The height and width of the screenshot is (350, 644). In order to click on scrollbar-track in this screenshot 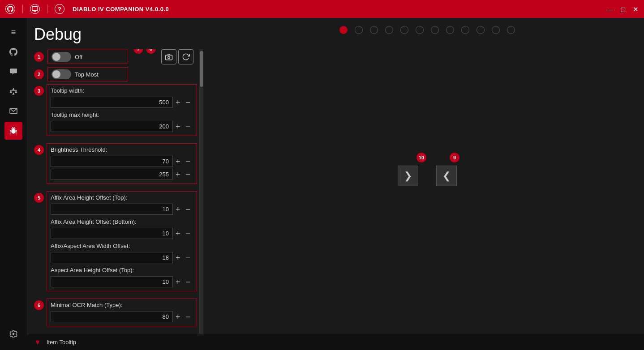, I will do `click(201, 192)`.